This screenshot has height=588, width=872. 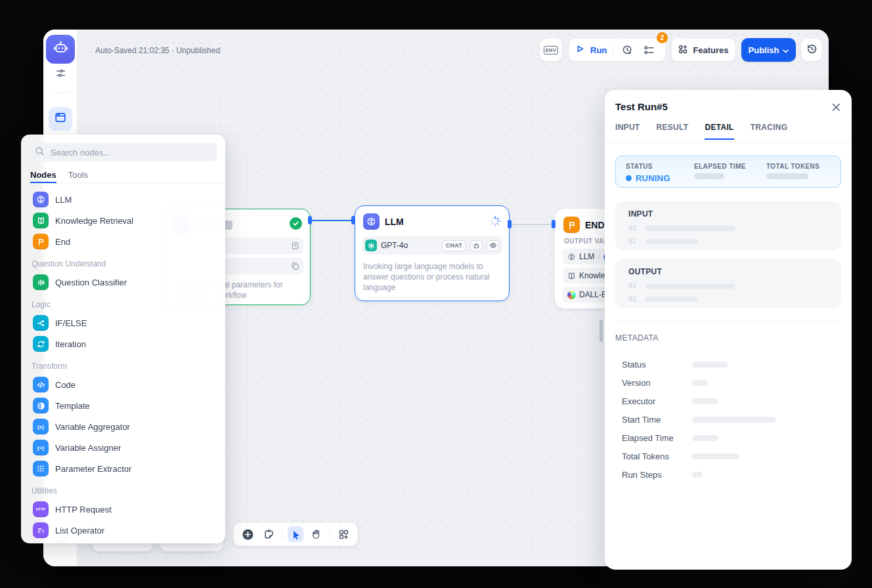 I want to click on gpt-model-icon, so click(x=371, y=245).